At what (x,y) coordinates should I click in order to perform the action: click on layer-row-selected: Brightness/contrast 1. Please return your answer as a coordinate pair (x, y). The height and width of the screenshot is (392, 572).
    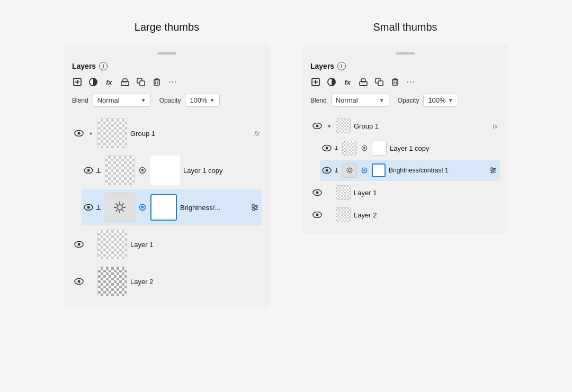
    Looking at the image, I should click on (410, 170).